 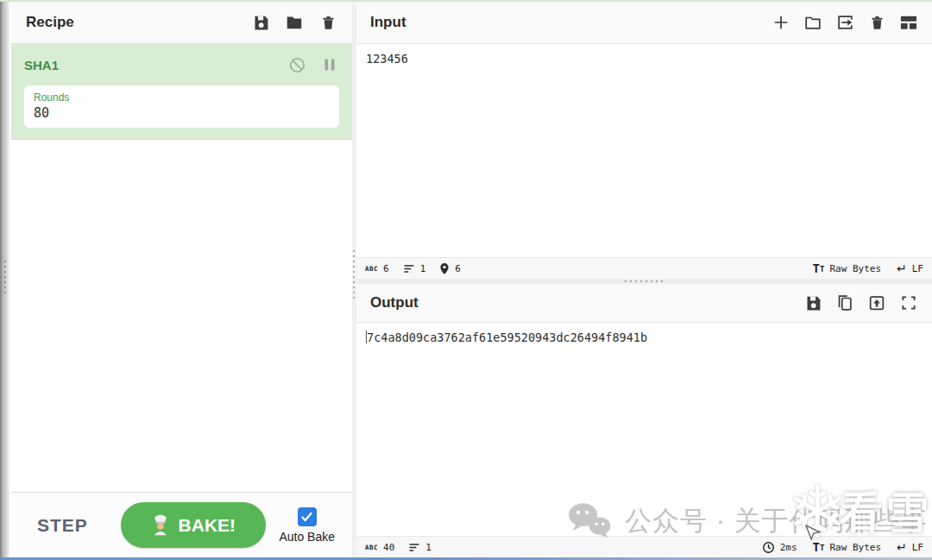 What do you see at coordinates (387, 269) in the screenshot?
I see `input-char-count-value: 6` at bounding box center [387, 269].